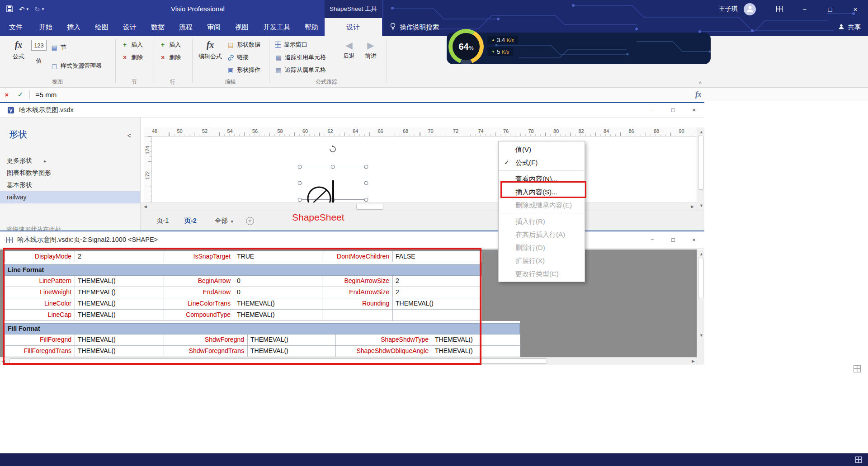 Image resolution: width=868 pixels, height=466 pixels. I want to click on shapesheet-cell-name: LineCap, so click(40, 315).